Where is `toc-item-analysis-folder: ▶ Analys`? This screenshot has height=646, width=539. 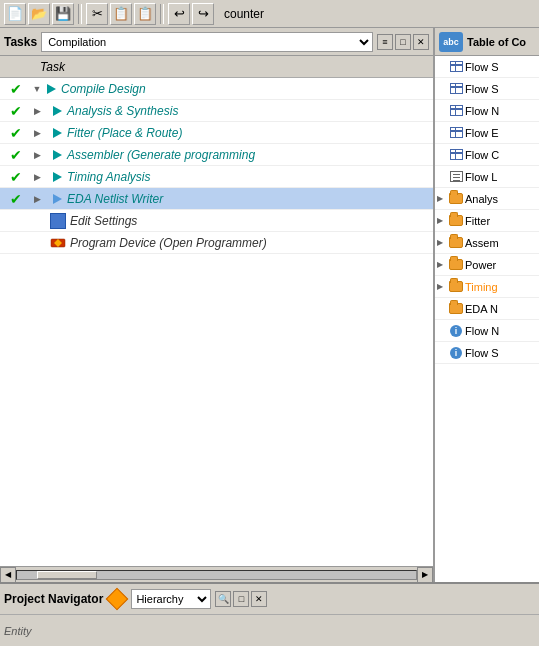 toc-item-analysis-folder: ▶ Analys is located at coordinates (487, 199).